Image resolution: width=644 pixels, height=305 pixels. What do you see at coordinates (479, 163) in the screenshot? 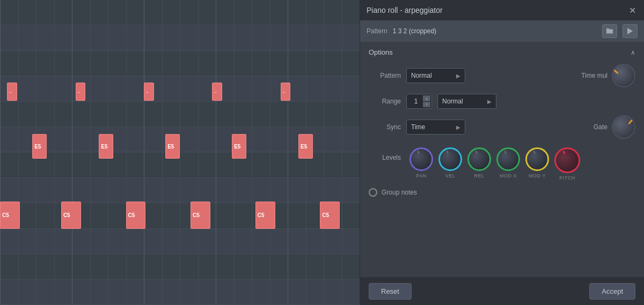
I see `rel-knob-wrap: REL` at bounding box center [479, 163].